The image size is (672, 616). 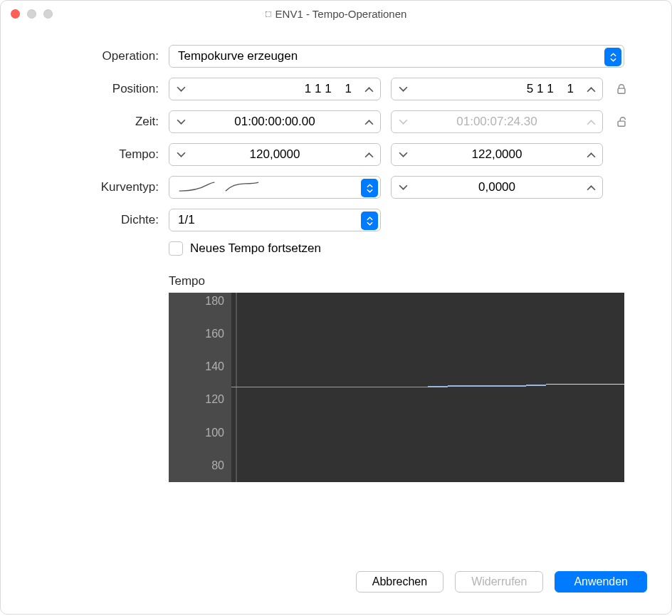 I want to click on minimize-window-button, so click(x=31, y=14).